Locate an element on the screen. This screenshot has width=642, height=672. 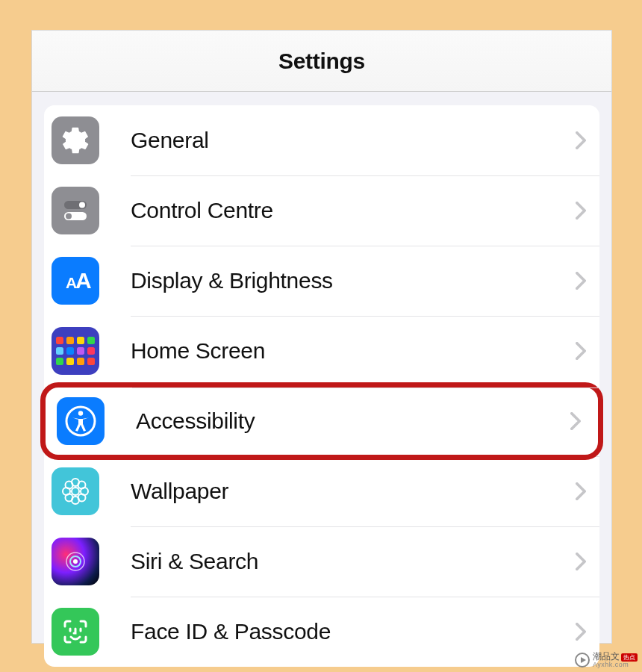
row-label: Accessibility is located at coordinates (353, 421).